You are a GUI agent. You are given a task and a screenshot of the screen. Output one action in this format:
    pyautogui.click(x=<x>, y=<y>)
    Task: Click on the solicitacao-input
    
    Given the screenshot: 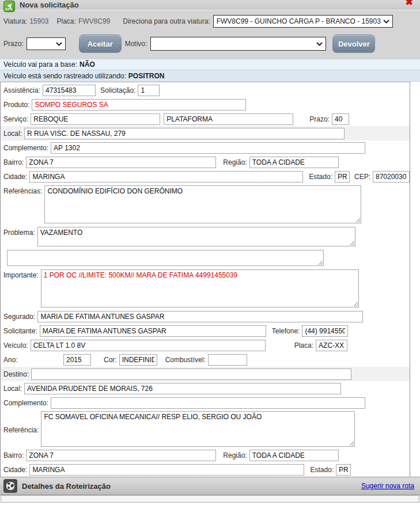 What is the action you would take?
    pyautogui.click(x=149, y=90)
    